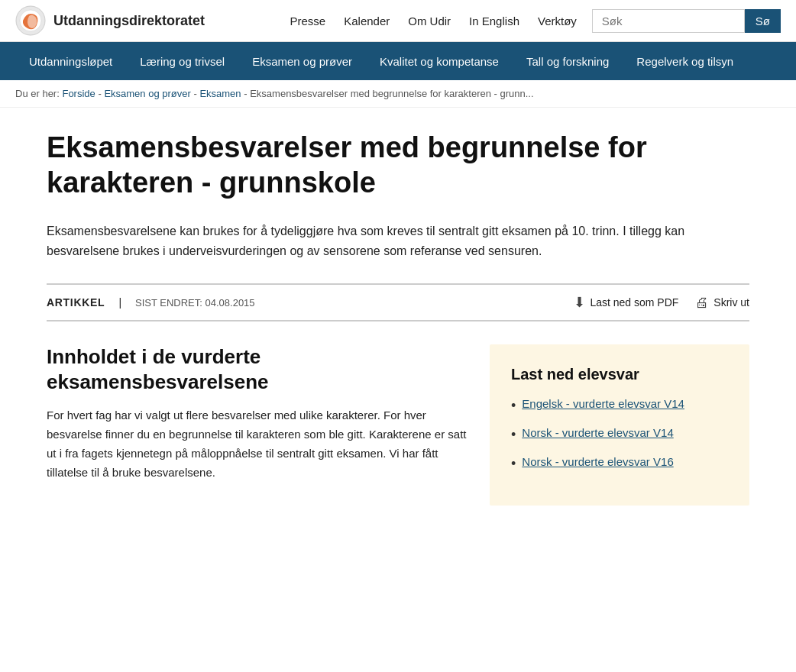 This screenshot has height=672, width=796. What do you see at coordinates (684, 61) in the screenshot?
I see `nav-regelverk: Regelverk og tilsyn` at bounding box center [684, 61].